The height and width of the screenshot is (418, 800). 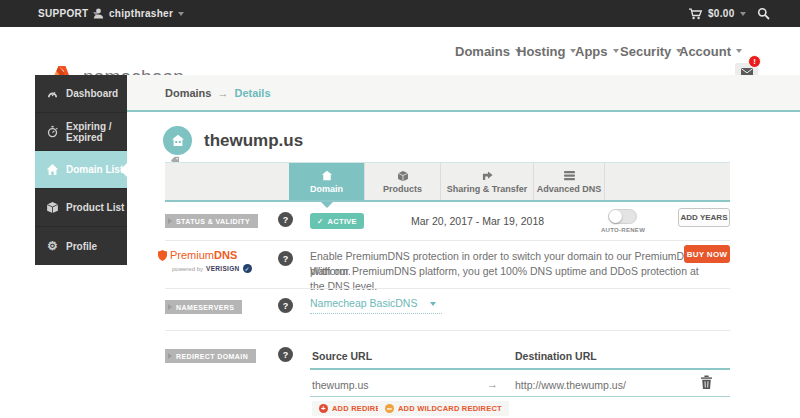 What do you see at coordinates (81, 246) in the screenshot?
I see `sidebar-item-profile: ⚙ Profile` at bounding box center [81, 246].